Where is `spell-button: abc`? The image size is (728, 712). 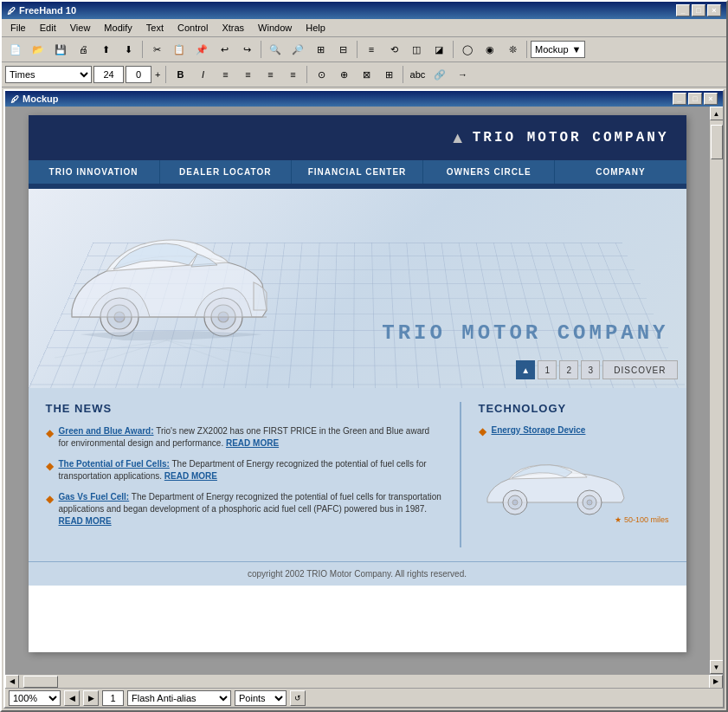 spell-button: abc is located at coordinates (417, 74).